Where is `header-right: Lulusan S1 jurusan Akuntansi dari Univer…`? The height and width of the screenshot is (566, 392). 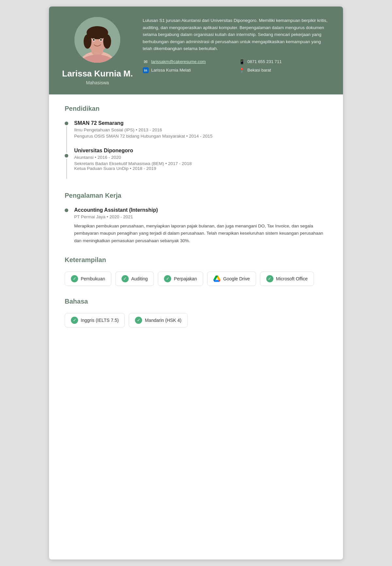
header-right: Lulusan S1 jurusan Akuntansi dari Univer… is located at coordinates (237, 45).